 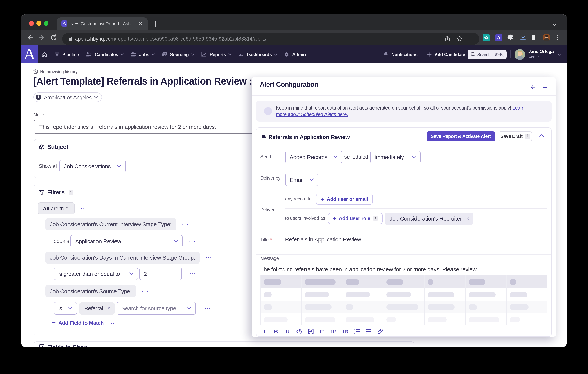 What do you see at coordinates (91, 291) in the screenshot?
I see `filter-field-chip: Job Consideration's Source Type:` at bounding box center [91, 291].